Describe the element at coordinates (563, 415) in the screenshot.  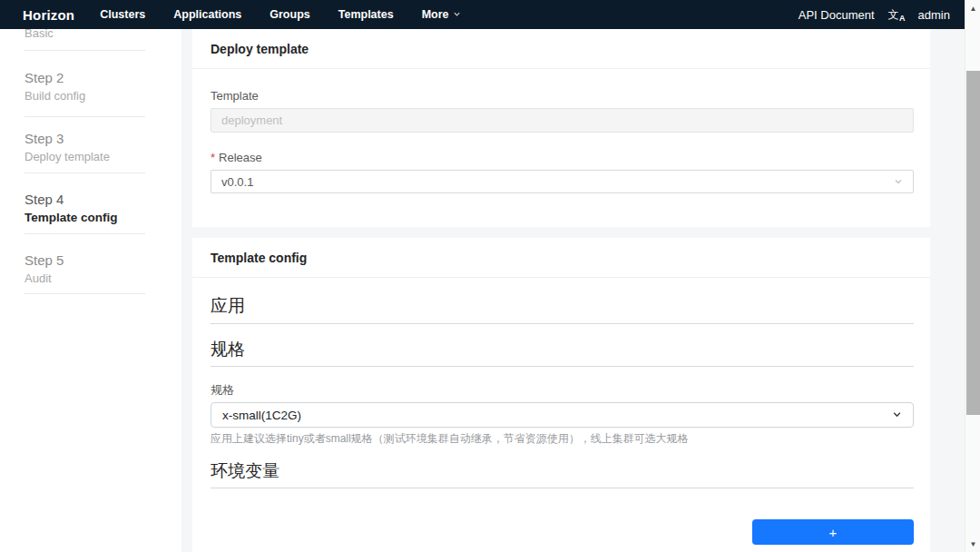
I see `spec-select: x-small(1C2G)` at that location.